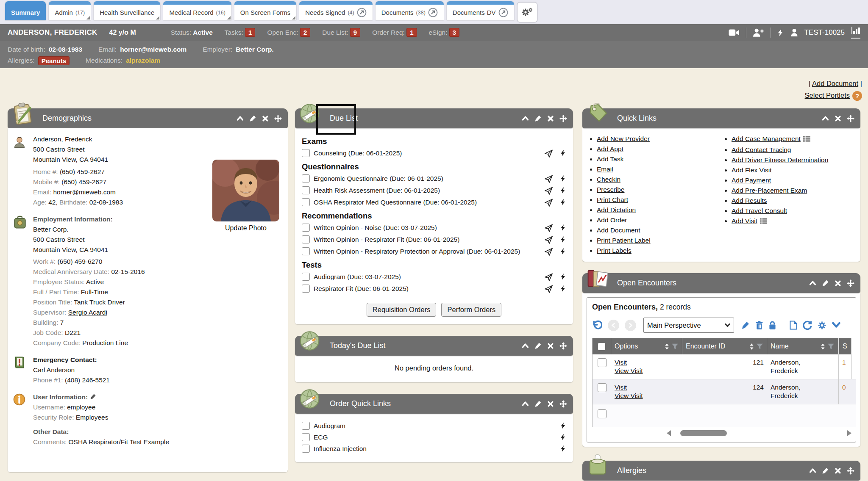 The height and width of the screenshot is (481, 868). Describe the element at coordinates (527, 12) in the screenshot. I see `tab-settings-button` at that location.